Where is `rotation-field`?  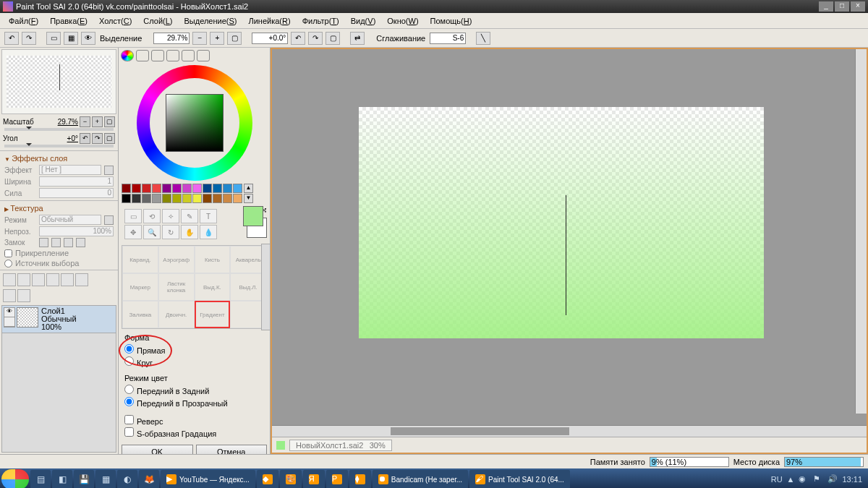 rotation-field is located at coordinates (270, 38).